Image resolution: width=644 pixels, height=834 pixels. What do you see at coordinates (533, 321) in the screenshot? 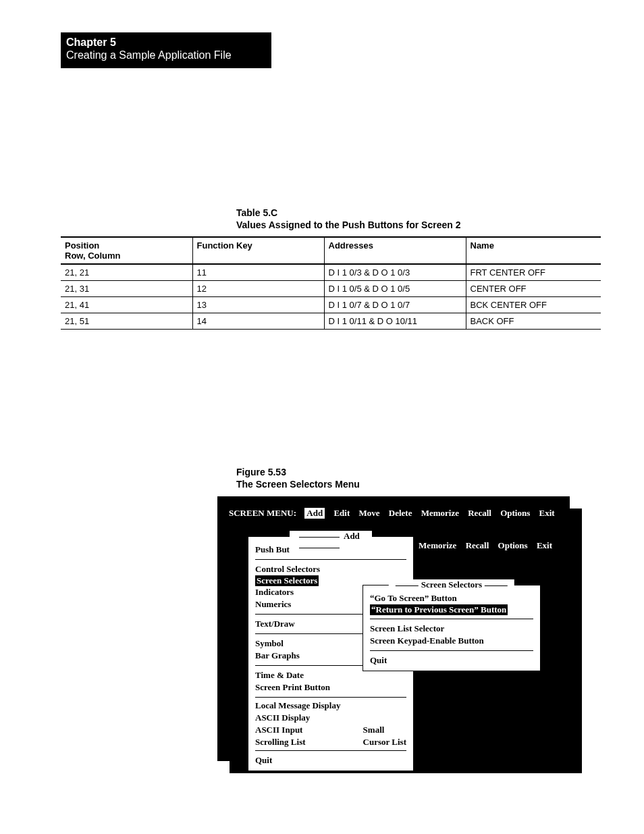
I see `cell-name: BACK OFF` at bounding box center [533, 321].